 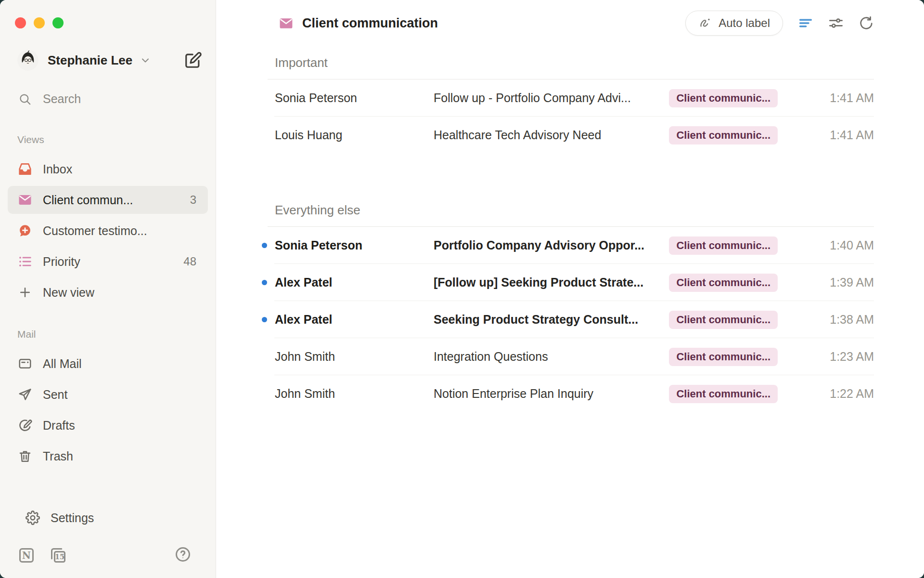 I want to click on priority-list-icon, so click(x=25, y=262).